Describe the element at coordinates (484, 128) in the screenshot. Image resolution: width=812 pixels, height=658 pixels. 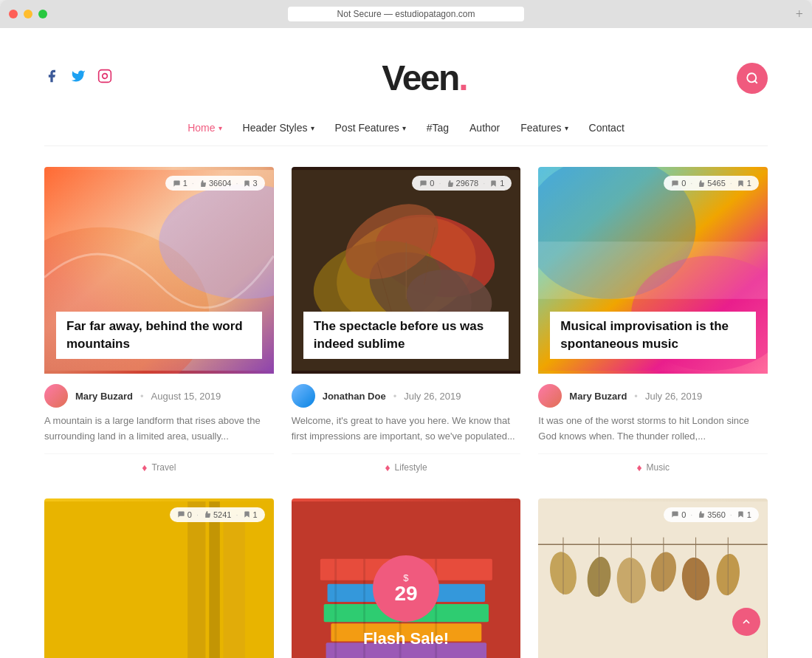
I see `nav-author: Author` at that location.